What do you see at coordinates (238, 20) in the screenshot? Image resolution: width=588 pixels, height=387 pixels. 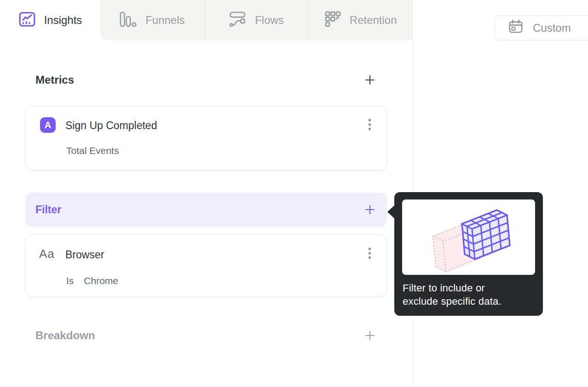 I see `flows-wave-icon` at bounding box center [238, 20].